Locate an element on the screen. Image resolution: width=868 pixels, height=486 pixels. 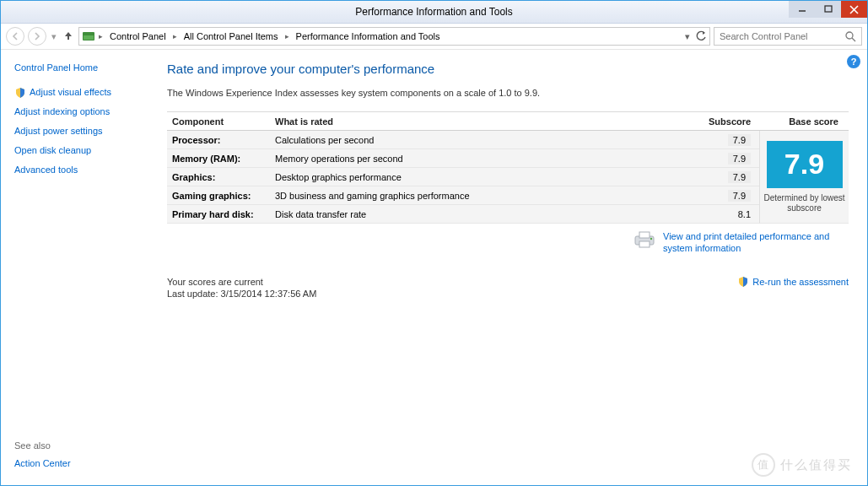
address-bar: ▸ Control Panel ▸ All Control Panel Item… is located at coordinates (395, 36).